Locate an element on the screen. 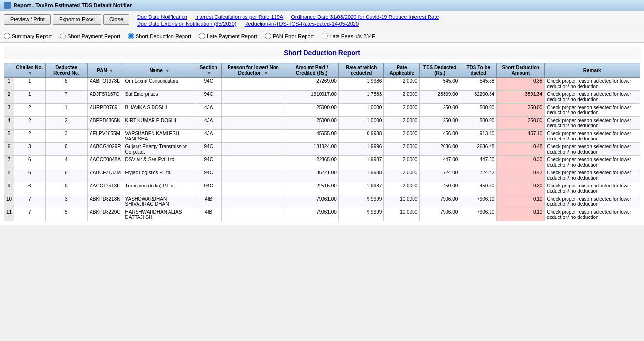  table-cell: 1.0000 is located at coordinates (361, 123).